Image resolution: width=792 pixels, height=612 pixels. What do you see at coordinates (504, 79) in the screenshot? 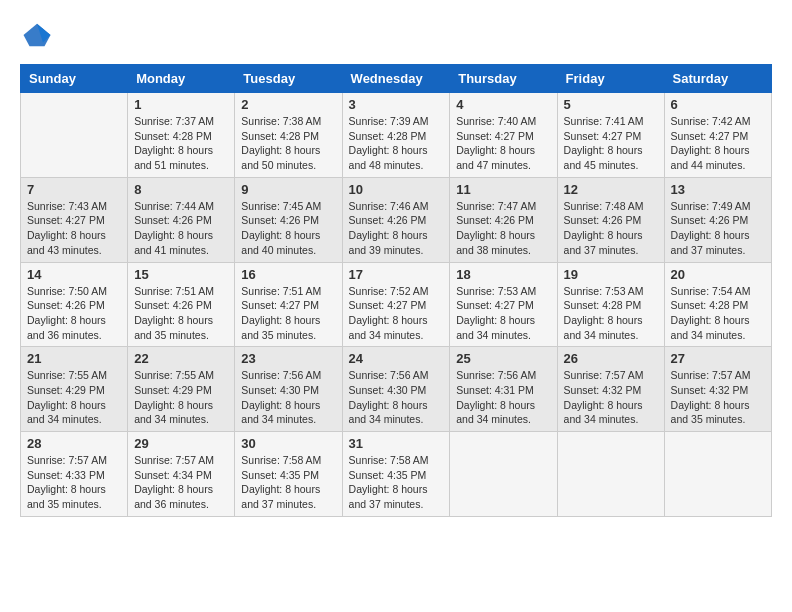
I see `col-header-thursday: Thursday` at bounding box center [504, 79].